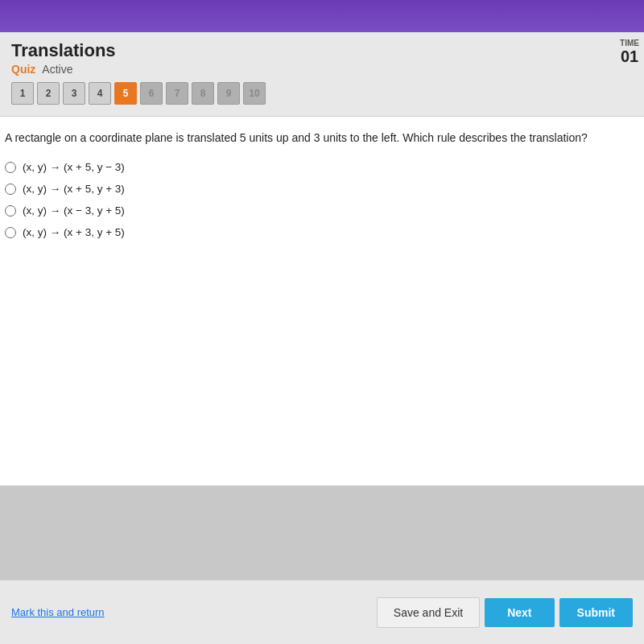  Describe the element at coordinates (322, 188) in the screenshot. I see `answer-option-b: (x, y) → (x + 5, y + 3)` at that location.